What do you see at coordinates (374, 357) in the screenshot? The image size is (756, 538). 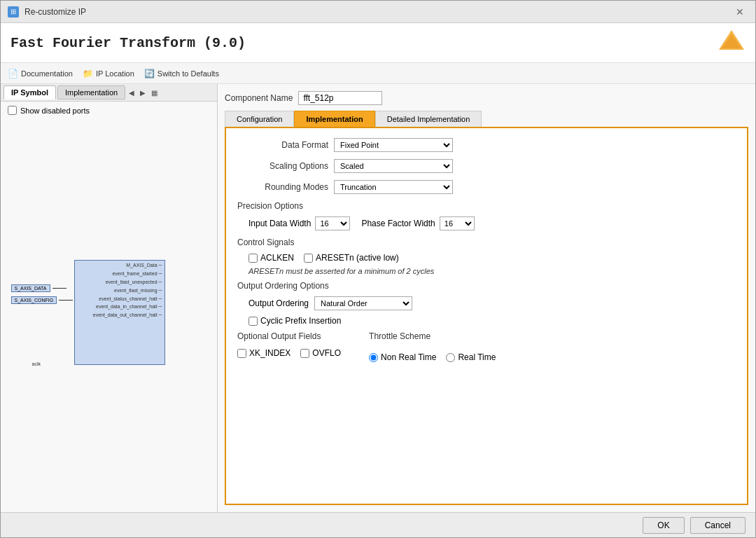 I see `non-real-time-radio` at bounding box center [374, 357].